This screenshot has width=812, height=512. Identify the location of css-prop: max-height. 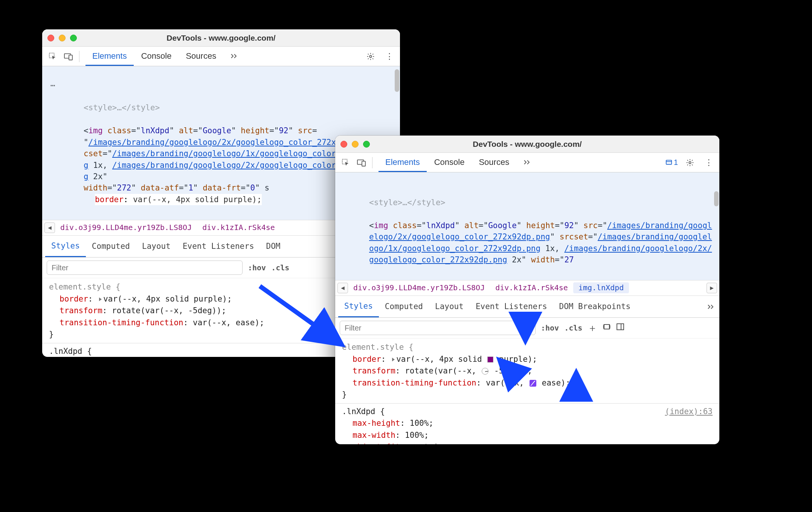
(376, 423).